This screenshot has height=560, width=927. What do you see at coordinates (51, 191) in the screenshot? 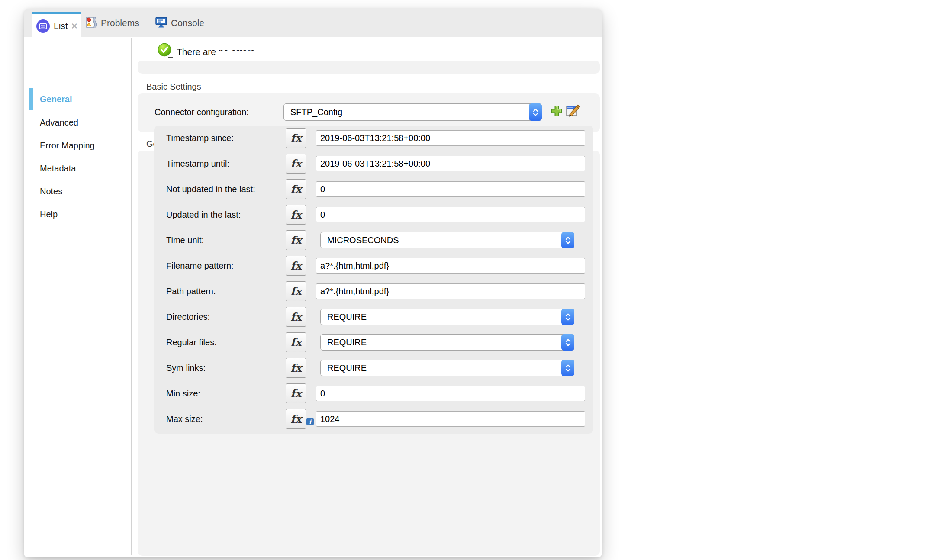
I see `sidebar-item-notes: Notes` at bounding box center [51, 191].